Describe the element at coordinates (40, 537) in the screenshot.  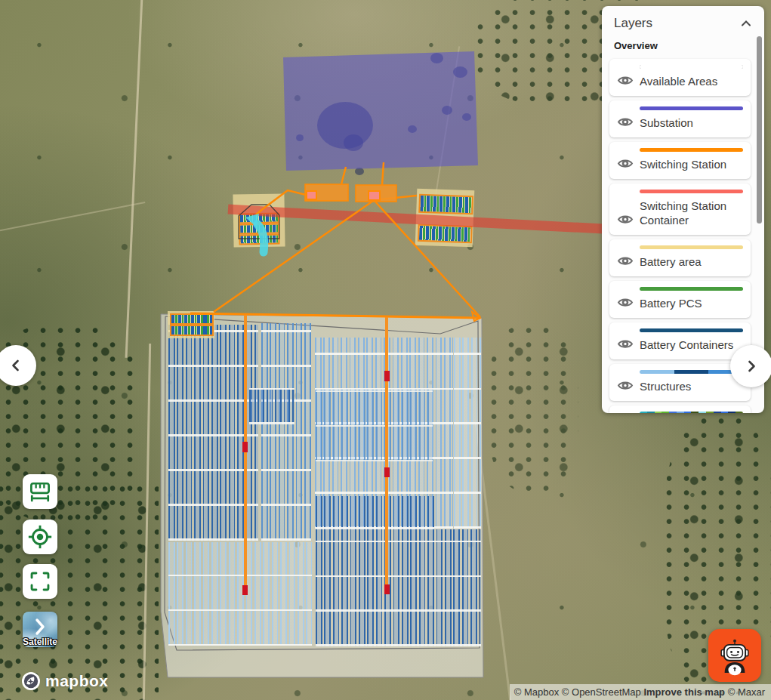
I see `locate-button` at that location.